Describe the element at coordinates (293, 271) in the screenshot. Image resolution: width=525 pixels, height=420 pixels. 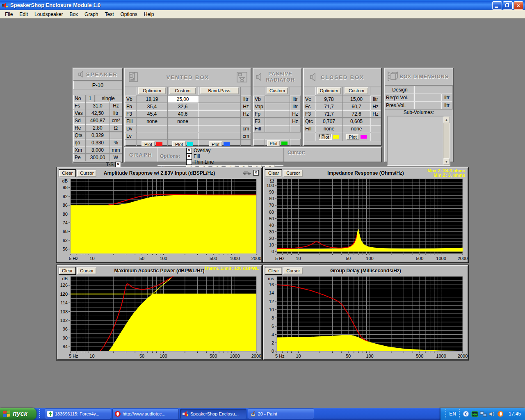
I see `group-delay-cursor-button: Cursor` at that location.